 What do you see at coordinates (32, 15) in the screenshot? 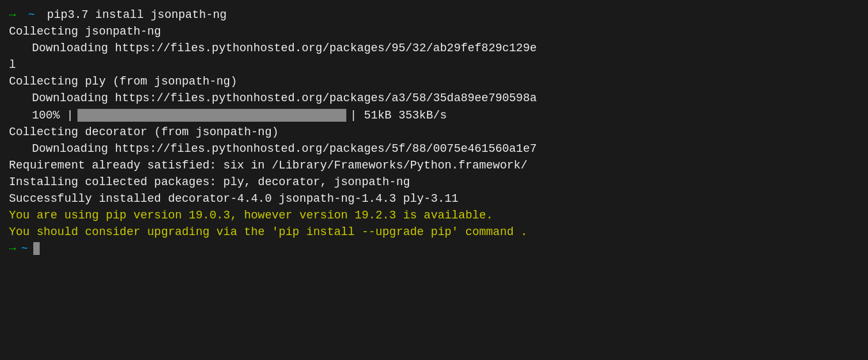
I see `prompt-tilde: ~` at bounding box center [32, 15].